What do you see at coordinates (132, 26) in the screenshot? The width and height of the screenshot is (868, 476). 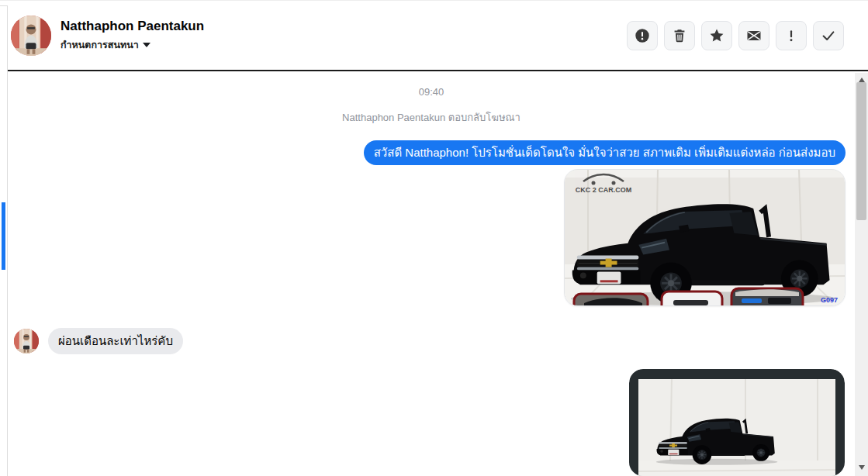 I see `contact-name: Natthaphon Paentakun` at bounding box center [132, 26].